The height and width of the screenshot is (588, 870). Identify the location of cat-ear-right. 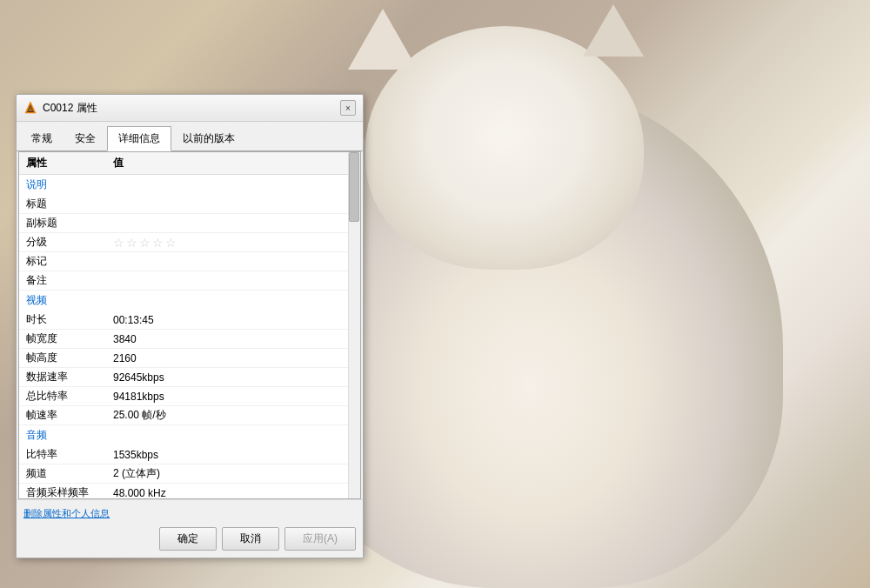
(613, 30).